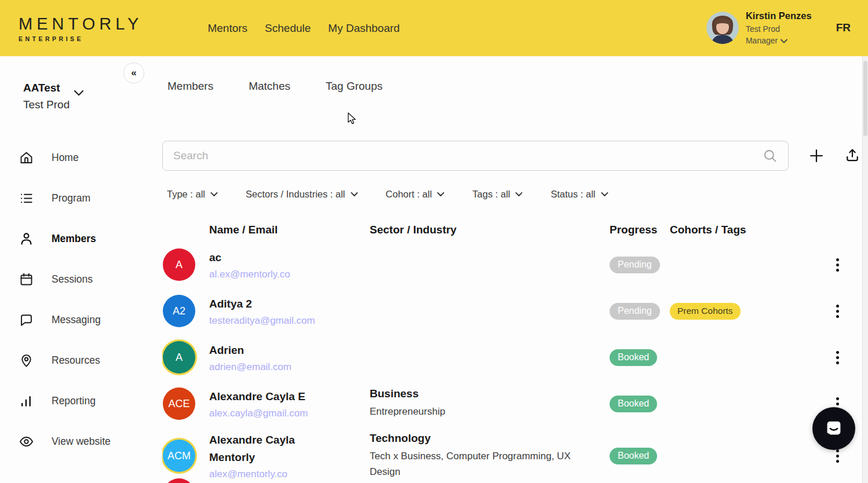 This screenshot has height=483, width=868. What do you see at coordinates (179, 404) in the screenshot?
I see `avatar: ACE` at bounding box center [179, 404].